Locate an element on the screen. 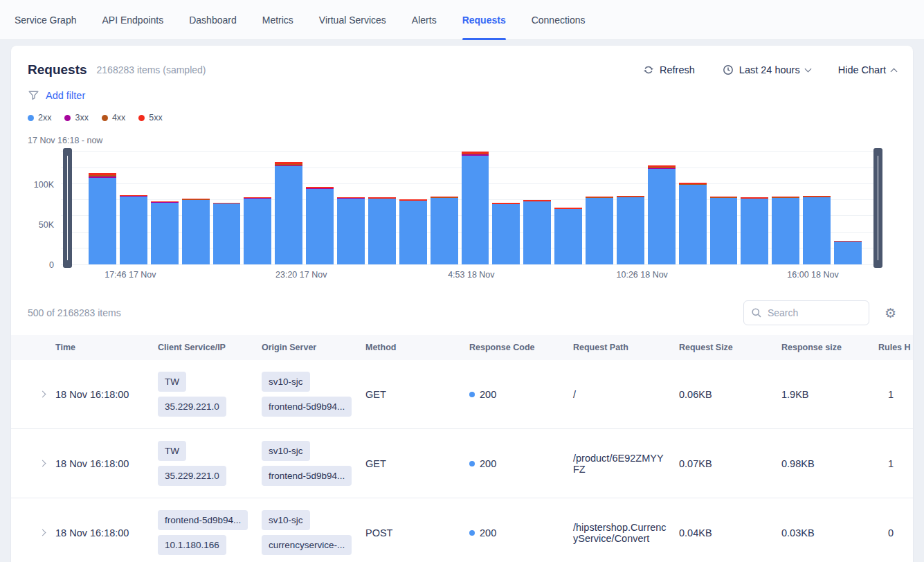 The width and height of the screenshot is (924, 562). column-header-response-size: Response size is located at coordinates (830, 347).